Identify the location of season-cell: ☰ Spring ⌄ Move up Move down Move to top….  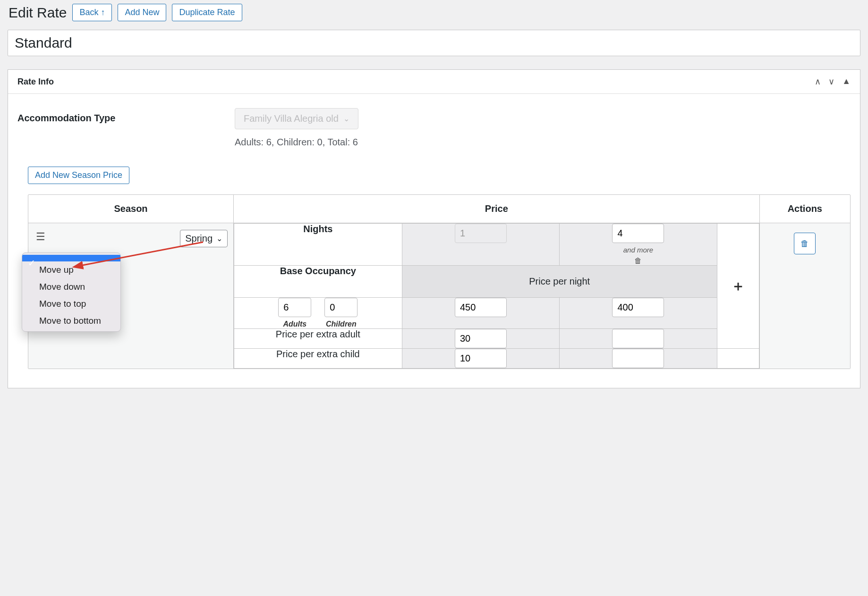
(131, 296).